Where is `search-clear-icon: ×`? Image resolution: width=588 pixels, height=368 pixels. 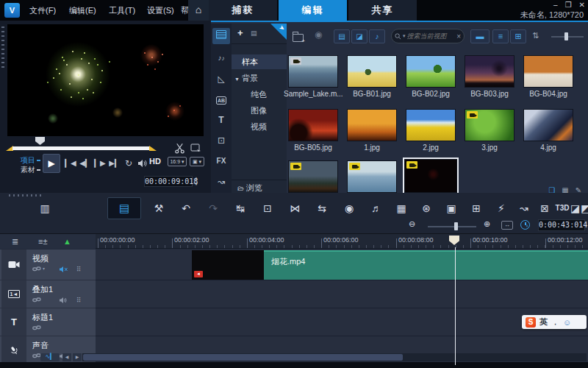
search-clear-icon: × is located at coordinates (459, 37).